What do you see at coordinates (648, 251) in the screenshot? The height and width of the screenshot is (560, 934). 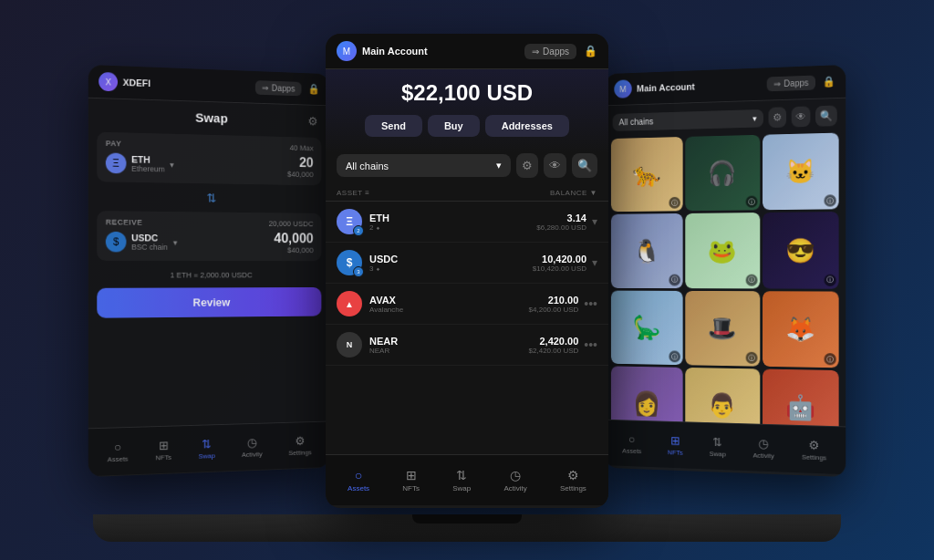 I see `nft-item-penguin: 🐧 ⓘ` at bounding box center [648, 251].